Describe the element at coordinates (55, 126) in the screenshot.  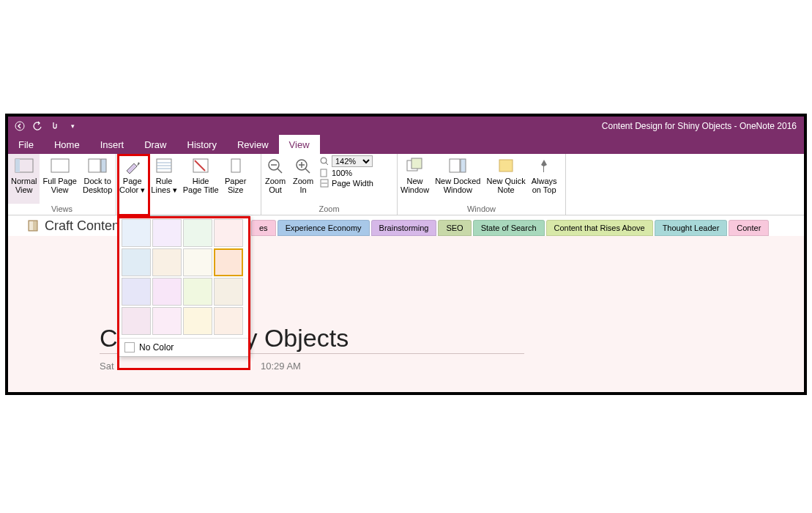
I see `touch-mode-icon` at that location.